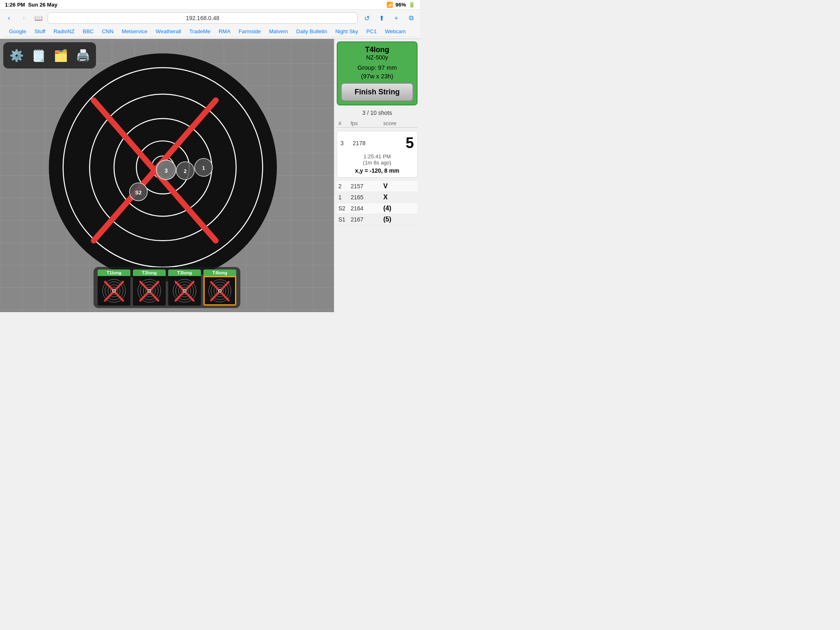 The height and width of the screenshot is (630, 840). I want to click on bookmark-farmside: Farmside, so click(250, 31).